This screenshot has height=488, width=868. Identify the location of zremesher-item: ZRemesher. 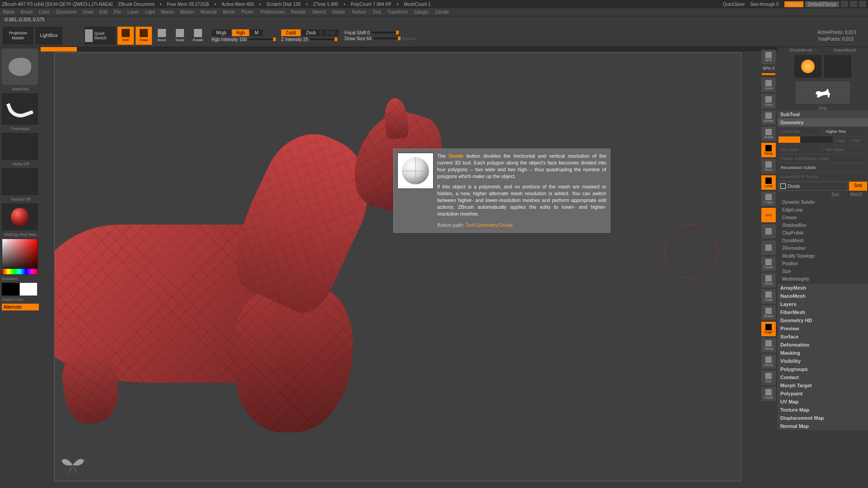
(823, 249).